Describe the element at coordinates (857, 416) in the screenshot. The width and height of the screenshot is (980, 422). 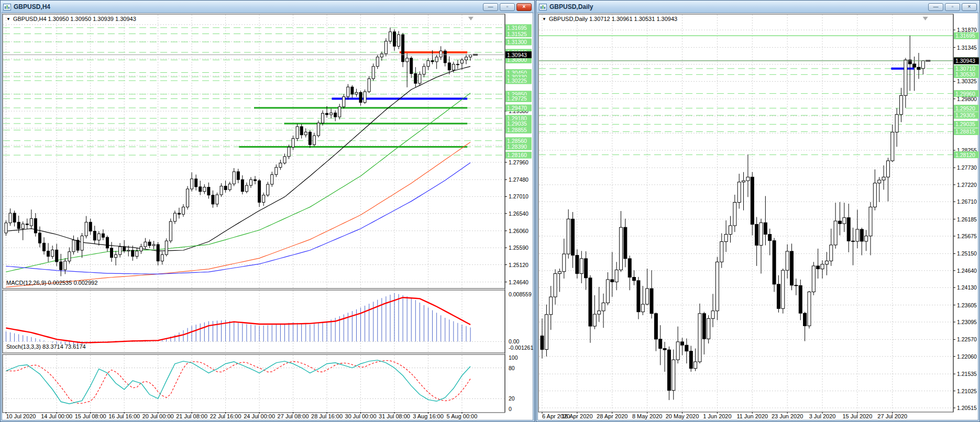
I see `svg-text: 15 Jul 2020` at that location.